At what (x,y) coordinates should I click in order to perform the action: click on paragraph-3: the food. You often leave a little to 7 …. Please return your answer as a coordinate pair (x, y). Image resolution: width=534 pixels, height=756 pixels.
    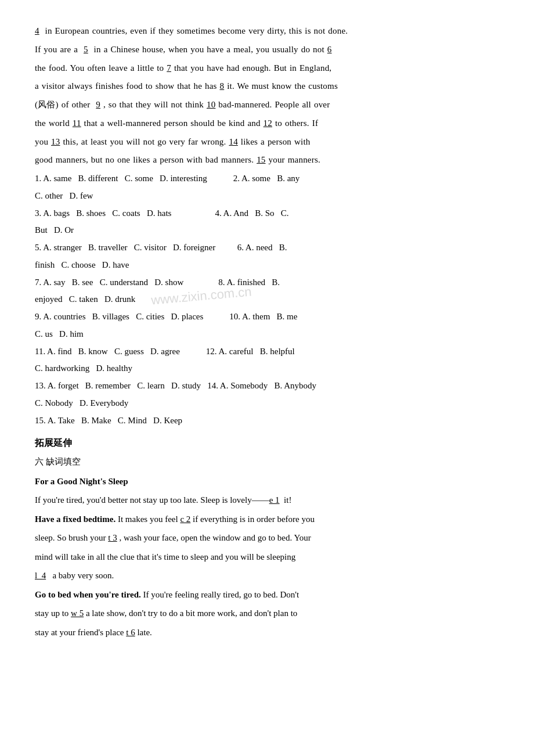
    Looking at the image, I should click on (267, 69).